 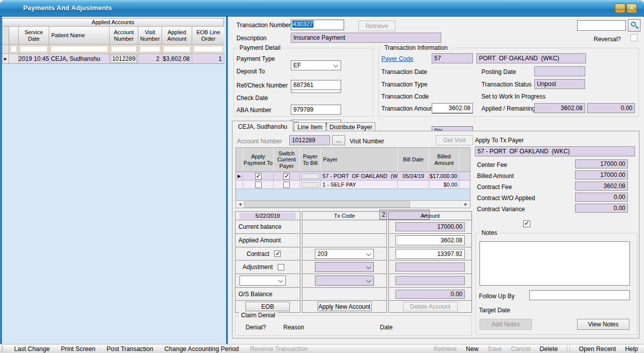 I want to click on close-button: ✕, so click(x=632, y=8).